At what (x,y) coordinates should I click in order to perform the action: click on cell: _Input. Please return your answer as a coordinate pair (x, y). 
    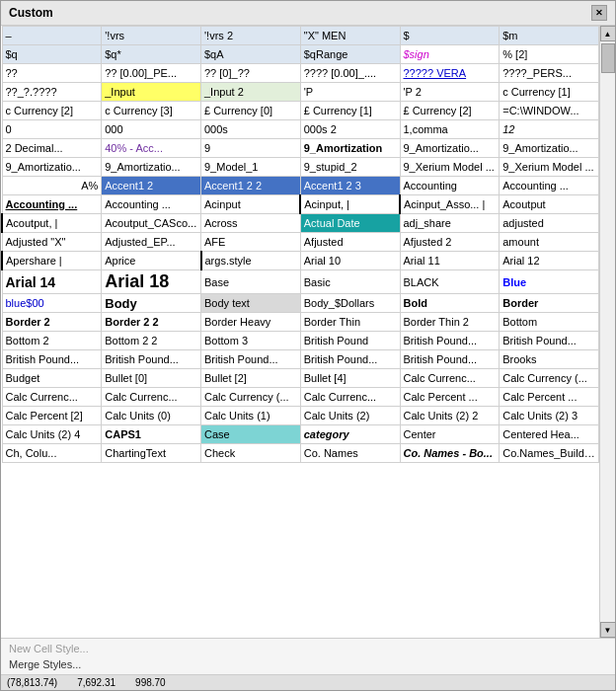
    Looking at the image, I should click on (152, 93).